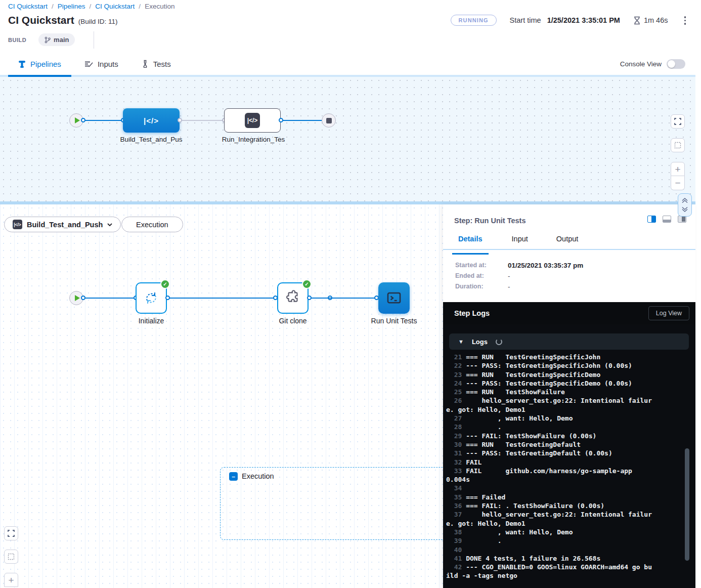 This screenshot has width=701, height=588. I want to click on double-chevron-down-icon, so click(685, 209).